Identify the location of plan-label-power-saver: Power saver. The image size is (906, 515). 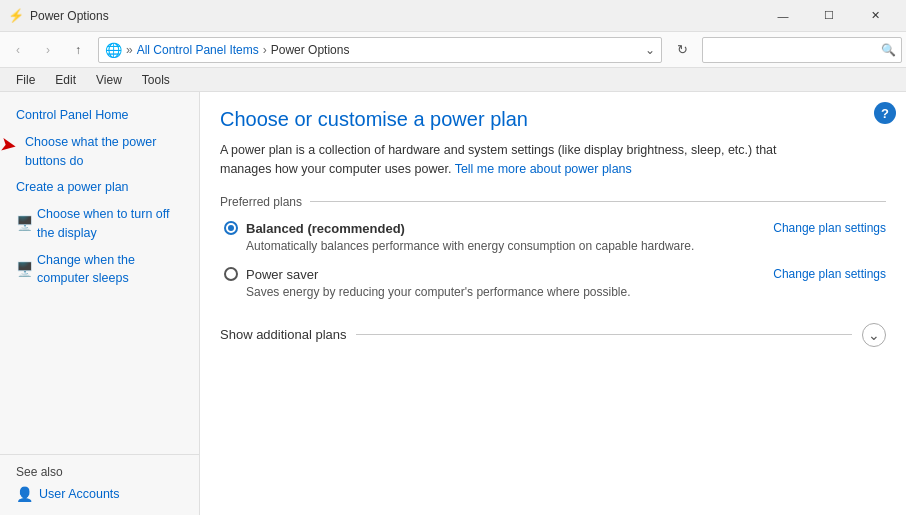
(271, 274).